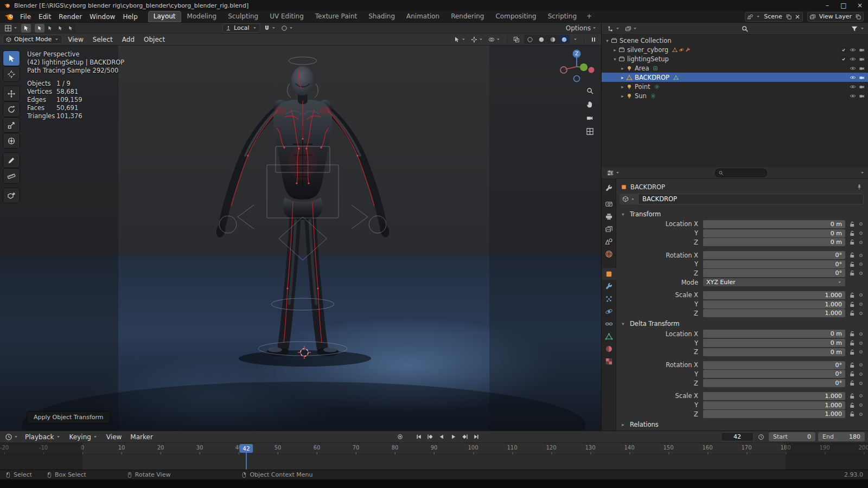 Image resolution: width=868 pixels, height=488 pixels. Describe the element at coordinates (741, 173) in the screenshot. I see `properties-search-input` at that location.